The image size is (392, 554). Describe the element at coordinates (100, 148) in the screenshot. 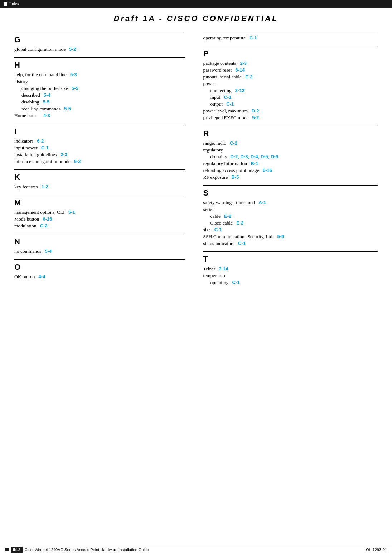

I see `list-item: input power C-1` at that location.